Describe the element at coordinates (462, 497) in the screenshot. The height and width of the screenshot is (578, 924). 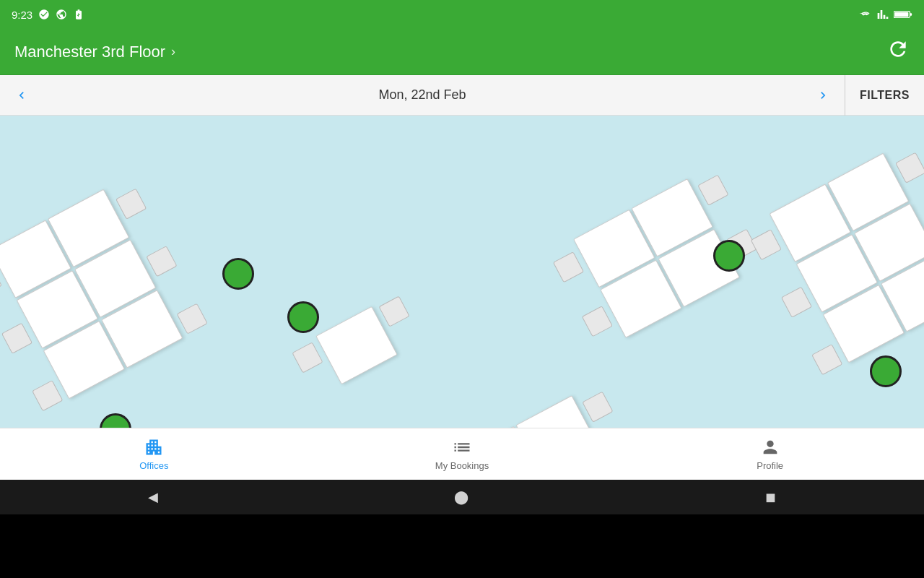
I see `android-nav-bar: ◀ ⬤ ◼` at that location.